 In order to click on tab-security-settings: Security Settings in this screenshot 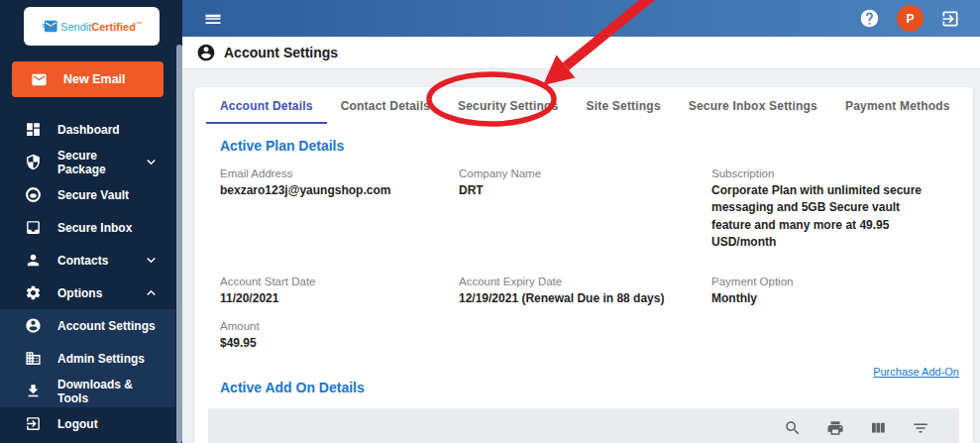, I will do `click(507, 105)`.